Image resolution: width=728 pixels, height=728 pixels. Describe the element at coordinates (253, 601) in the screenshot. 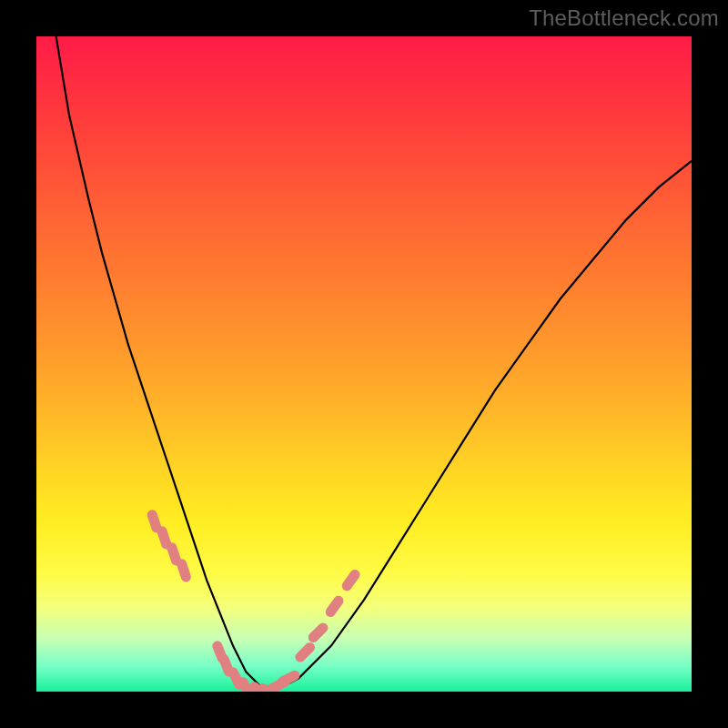

I see `curve-markers` at that location.